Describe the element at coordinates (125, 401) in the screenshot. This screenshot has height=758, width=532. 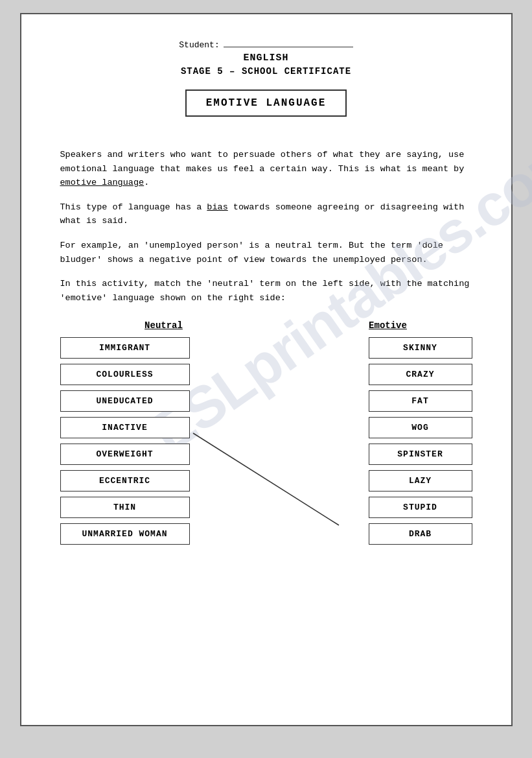
I see `neutral-term-uneducated: UNEDUCATED` at that location.